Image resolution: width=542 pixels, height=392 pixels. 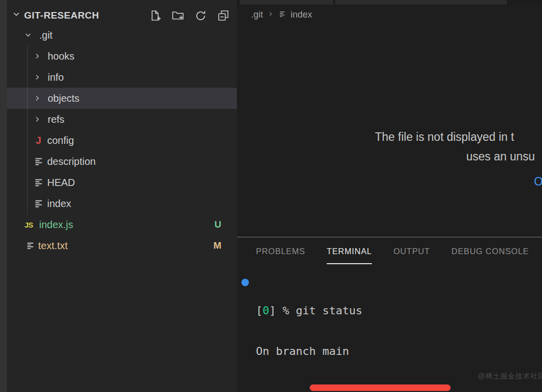 I want to click on collapse-all-icon, so click(x=223, y=16).